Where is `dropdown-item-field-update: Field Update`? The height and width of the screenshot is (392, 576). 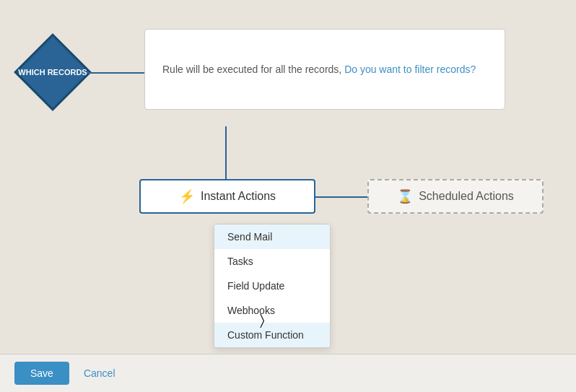
dropdown-item-field-update: Field Update is located at coordinates (272, 286).